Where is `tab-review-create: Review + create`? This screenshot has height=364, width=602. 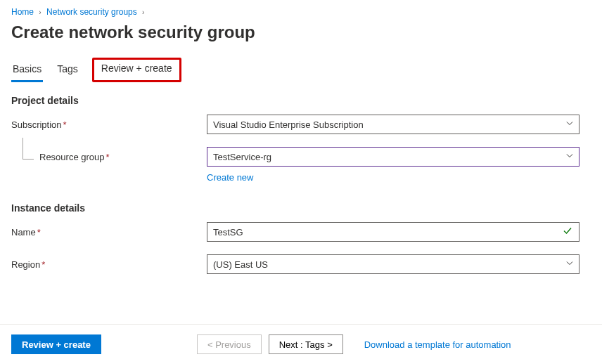
tab-review-create: Review + create is located at coordinates (136, 70).